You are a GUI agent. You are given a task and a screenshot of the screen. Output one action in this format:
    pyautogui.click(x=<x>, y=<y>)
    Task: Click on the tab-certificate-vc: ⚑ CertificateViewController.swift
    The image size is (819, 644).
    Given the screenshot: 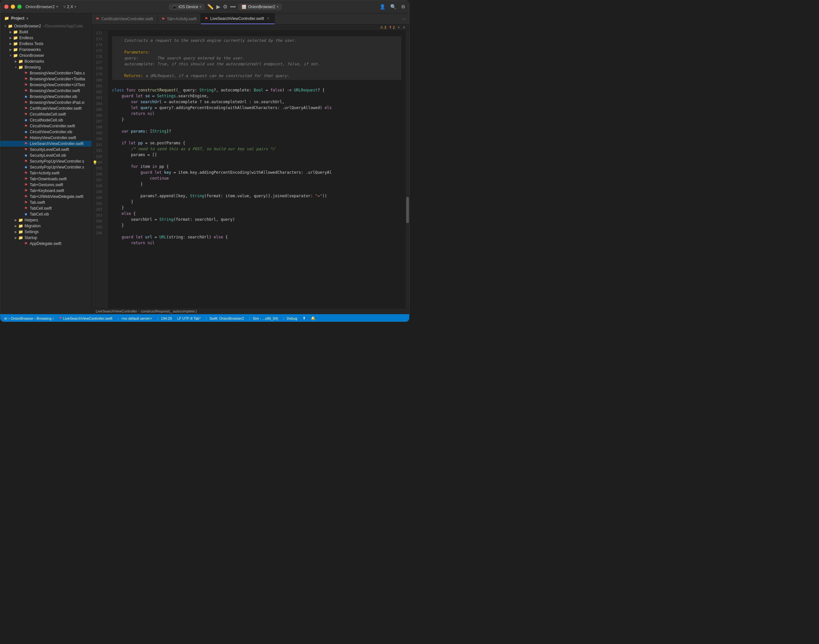 What is the action you would take?
    pyautogui.click(x=124, y=19)
    